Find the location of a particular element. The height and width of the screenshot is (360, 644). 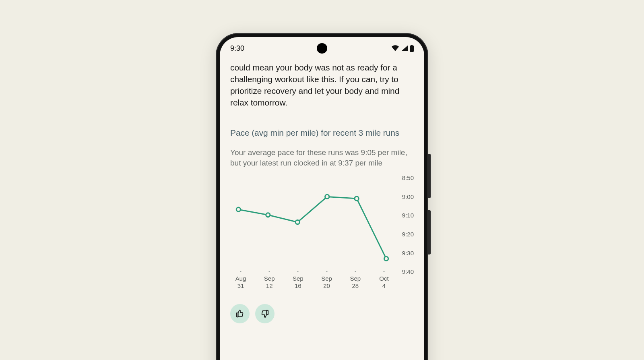

chart-x-tick: Oct 4 is located at coordinates (384, 282).